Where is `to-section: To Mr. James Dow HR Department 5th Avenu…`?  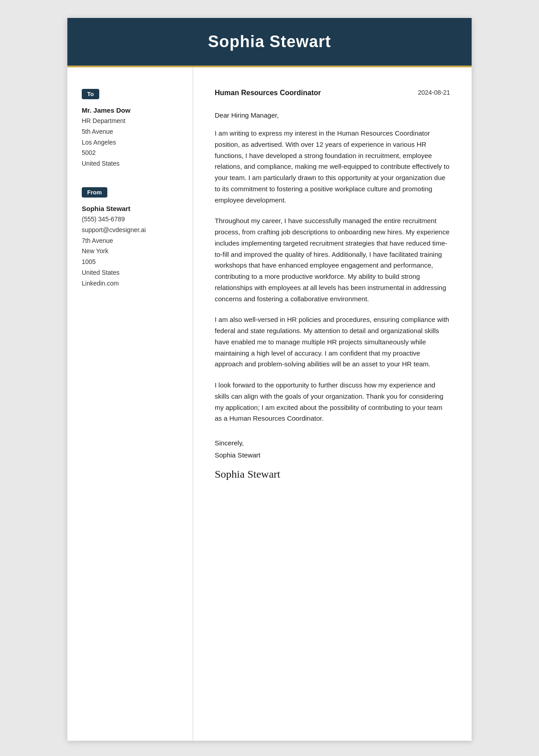 to-section: To Mr. James Dow HR Department 5th Avenu… is located at coordinates (130, 129).